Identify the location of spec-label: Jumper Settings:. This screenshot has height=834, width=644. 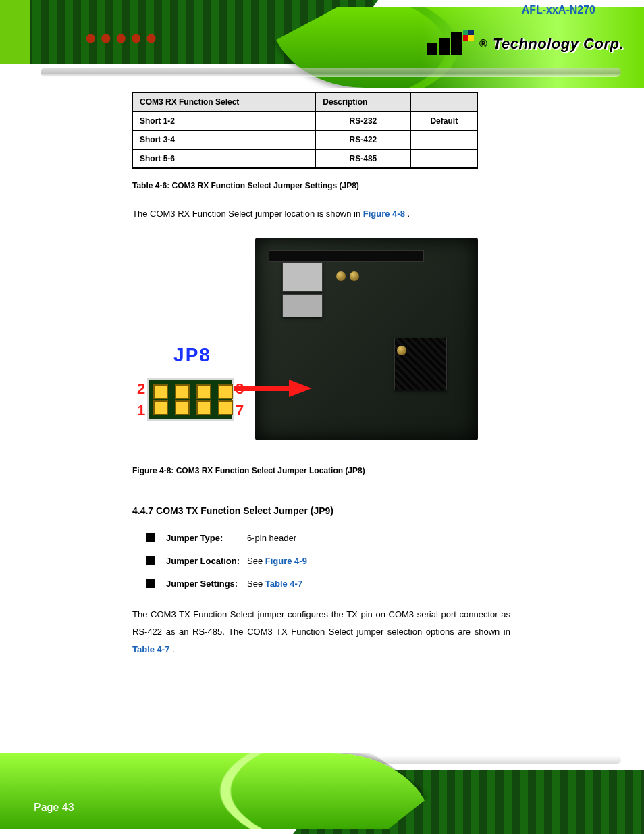
(190, 584).